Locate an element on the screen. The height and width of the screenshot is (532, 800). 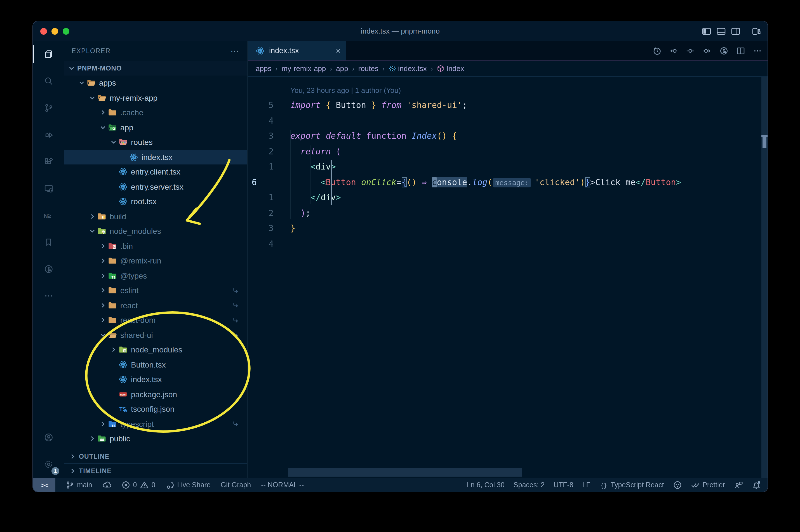
code-line: 5import { Button } from 'shared-ui'; is located at coordinates (508, 106).